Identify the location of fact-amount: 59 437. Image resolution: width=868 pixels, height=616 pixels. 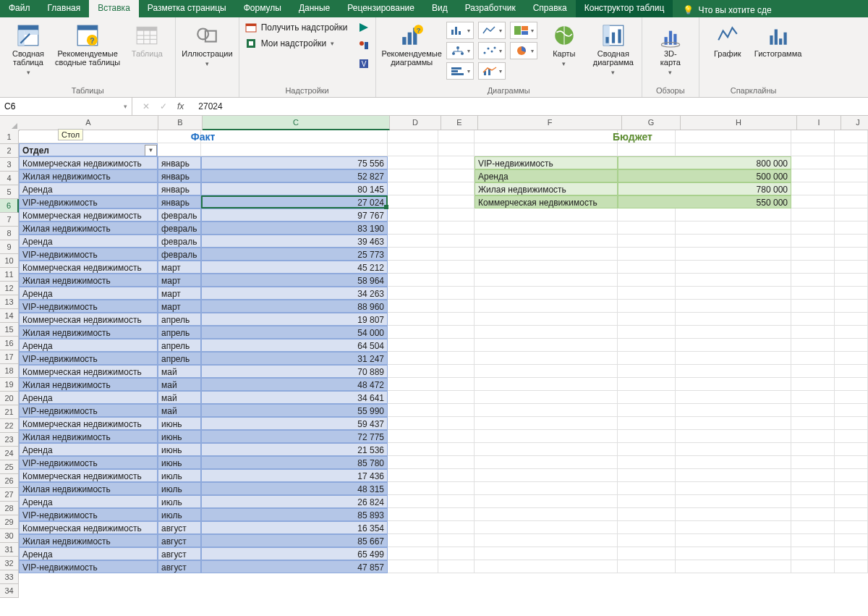
(294, 423).